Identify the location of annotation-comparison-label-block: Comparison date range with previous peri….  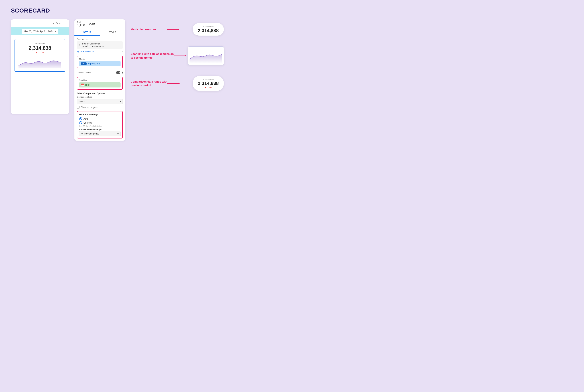
(149, 84).